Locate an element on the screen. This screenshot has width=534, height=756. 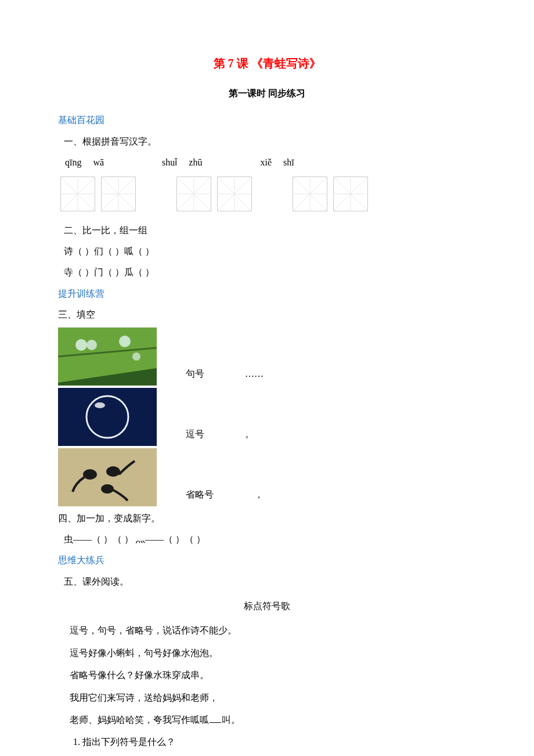
q4-title: 四、加一加，变成新字。 is located at coordinates (267, 519).